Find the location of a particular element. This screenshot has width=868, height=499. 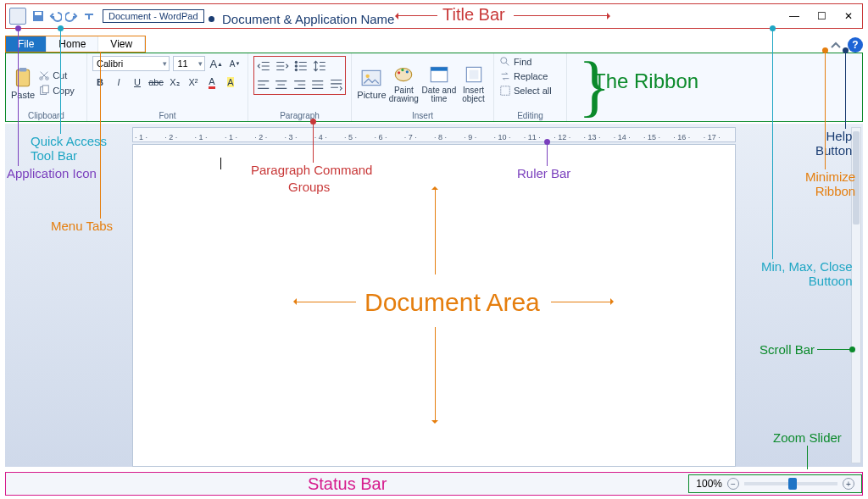

label-para-groups-1: Paragraph Command is located at coordinates (312, 169).